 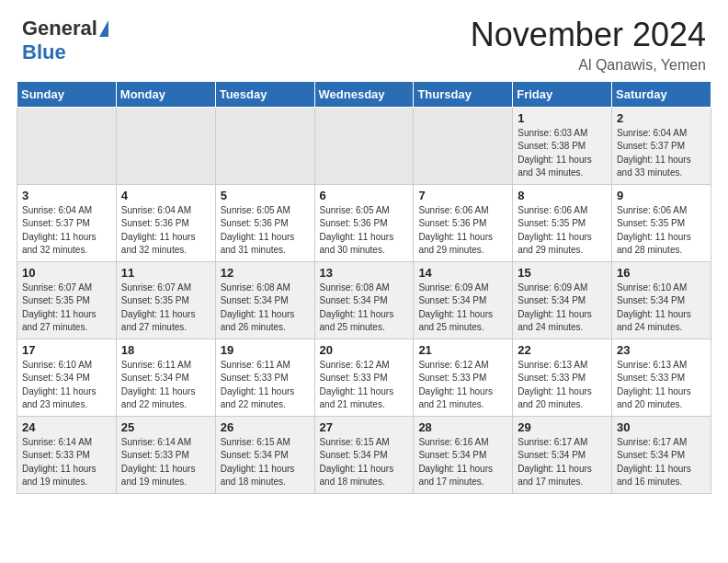 I want to click on calendar-cell: 15Sunrise: 6:09 AM Sunset: 5:34 PM Dayli…, so click(x=563, y=300).